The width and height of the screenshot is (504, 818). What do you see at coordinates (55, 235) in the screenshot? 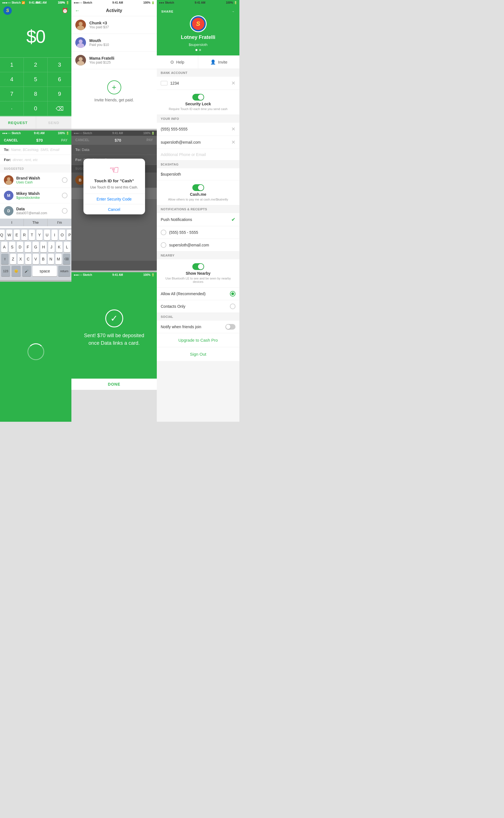
I see `key-i: I` at bounding box center [55, 235].